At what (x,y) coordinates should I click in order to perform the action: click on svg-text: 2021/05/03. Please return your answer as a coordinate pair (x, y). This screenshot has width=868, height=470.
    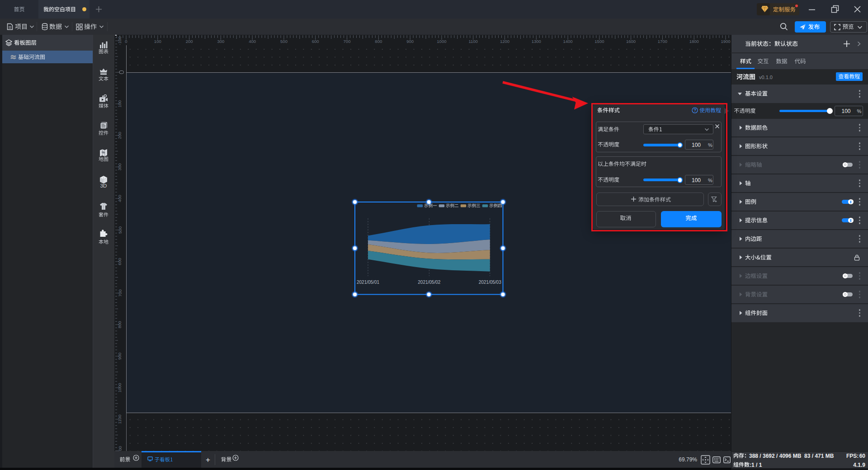
    Looking at the image, I should click on (490, 282).